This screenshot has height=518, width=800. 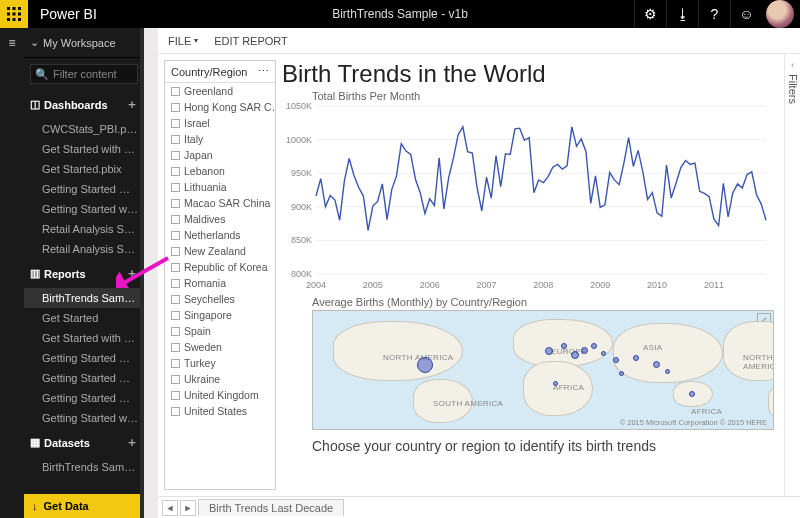 I want to click on map-region-label: ASIA, so click(x=652, y=348).